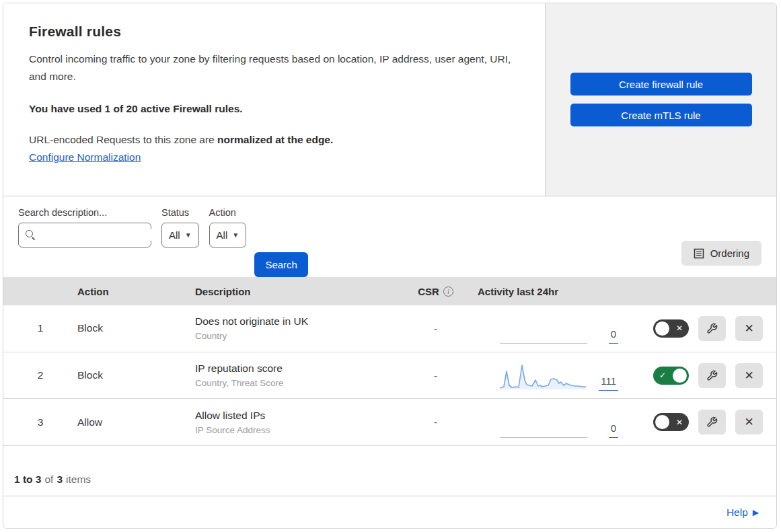 The image size is (781, 532). Describe the element at coordinates (700, 375) in the screenshot. I see `rule-controls: ✓ ✕` at that location.